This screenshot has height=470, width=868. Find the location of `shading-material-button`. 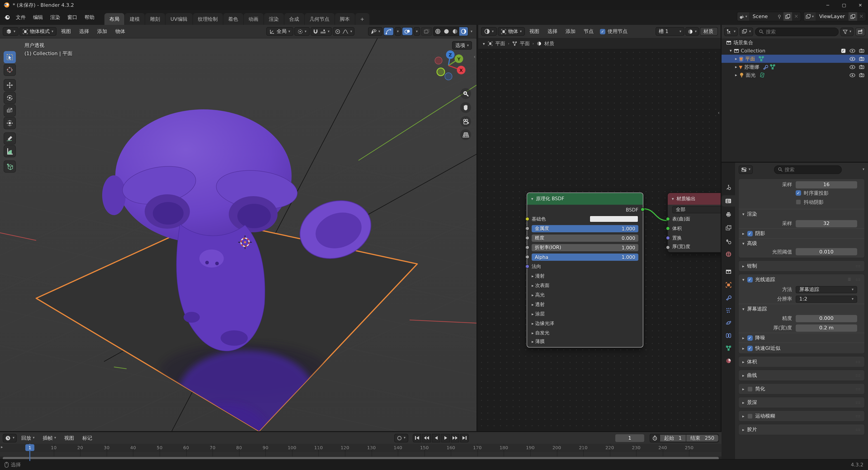

shading-material-button is located at coordinates (455, 31).